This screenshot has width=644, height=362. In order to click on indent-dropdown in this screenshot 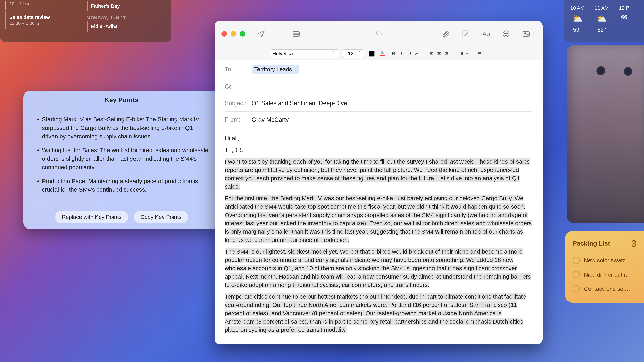, I will do `click(486, 53)`.